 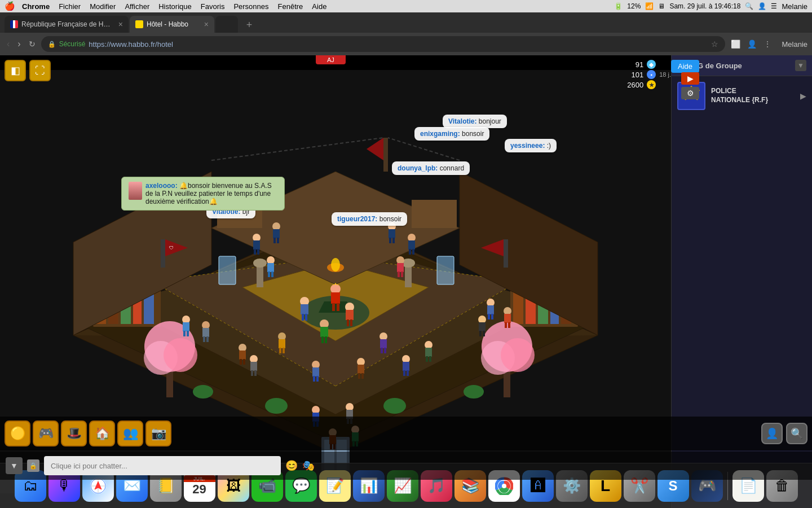 What do you see at coordinates (795, 44) in the screenshot?
I see `profile-name: Melanie` at bounding box center [795, 44].